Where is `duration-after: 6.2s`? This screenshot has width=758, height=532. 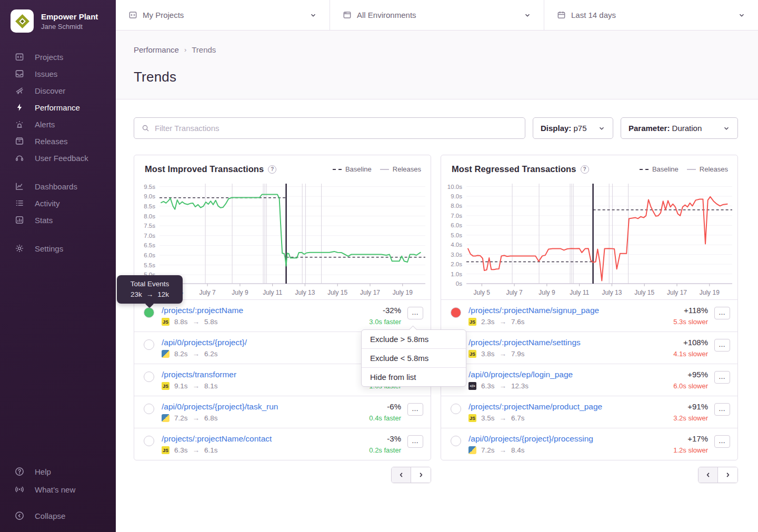
duration-after: 6.2s is located at coordinates (211, 354).